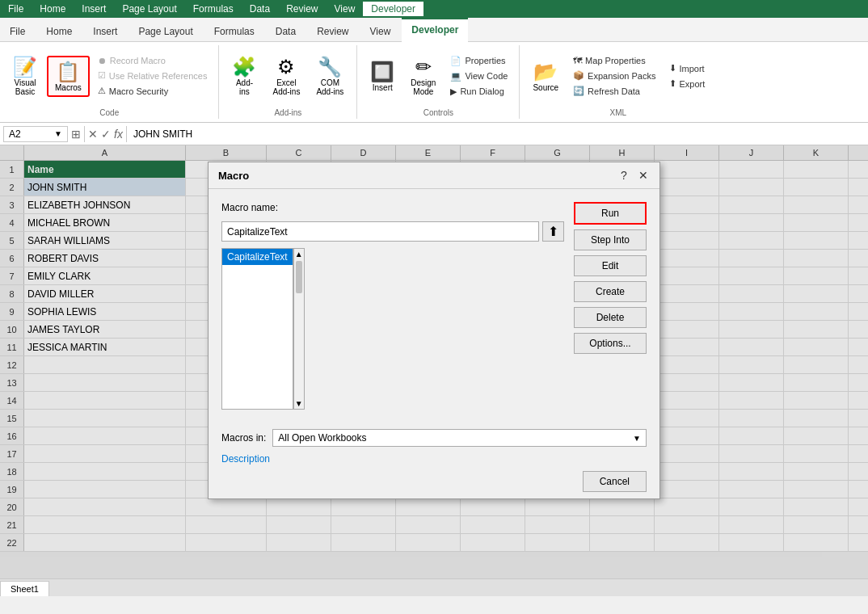 This screenshot has width=868, height=614. Describe the element at coordinates (149, 9) in the screenshot. I see `menu-page-layout: Page Layout` at that location.